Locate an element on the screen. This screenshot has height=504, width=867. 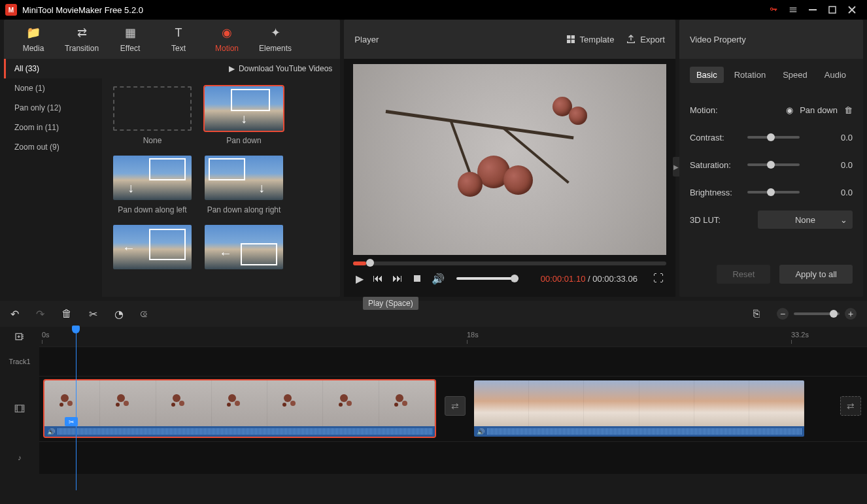
speed-button: ◔ is located at coordinates (119, 314).